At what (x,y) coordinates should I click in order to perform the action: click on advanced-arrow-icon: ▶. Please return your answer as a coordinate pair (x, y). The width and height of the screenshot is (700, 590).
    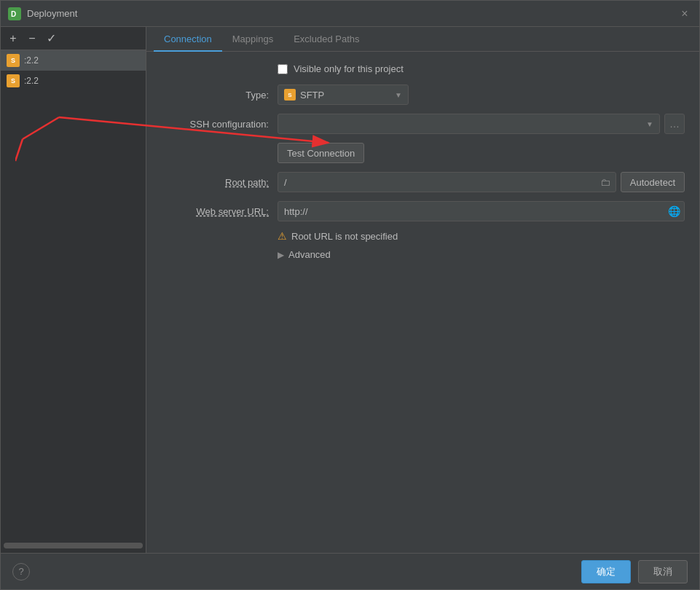
    Looking at the image, I should click on (281, 255).